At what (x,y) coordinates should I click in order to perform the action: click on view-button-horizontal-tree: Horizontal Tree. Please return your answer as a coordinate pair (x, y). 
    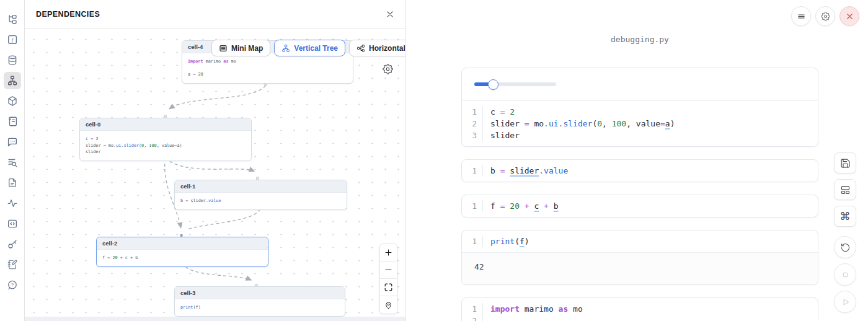
    Looking at the image, I should click on (377, 48).